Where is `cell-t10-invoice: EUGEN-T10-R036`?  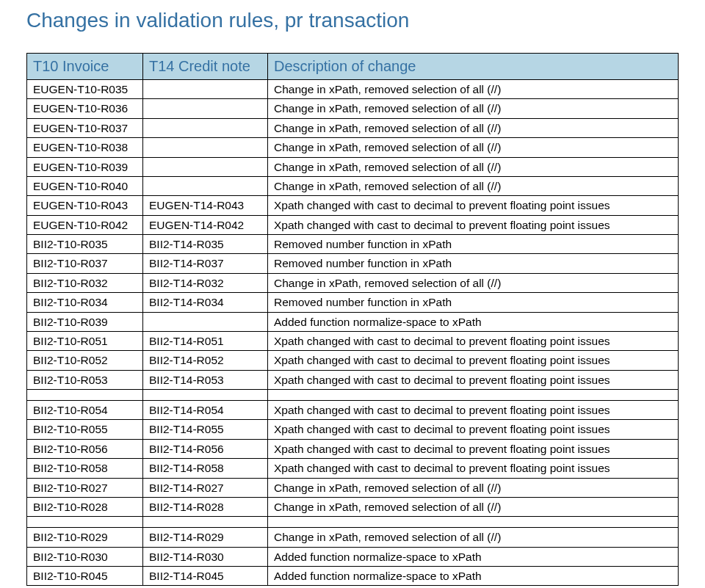
cell-t10-invoice: EUGEN-T10-R036 is located at coordinates (85, 109).